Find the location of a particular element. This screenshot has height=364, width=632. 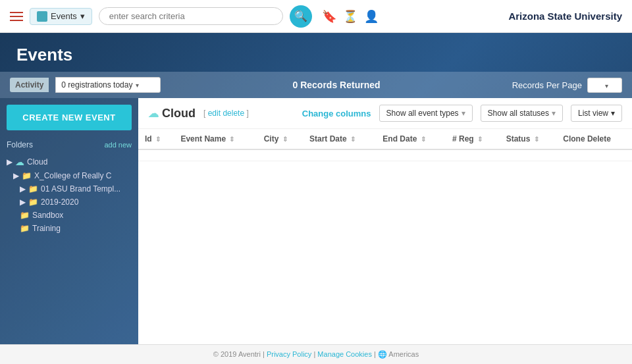

cloud-label: ☁ Cloud is located at coordinates (172, 113).